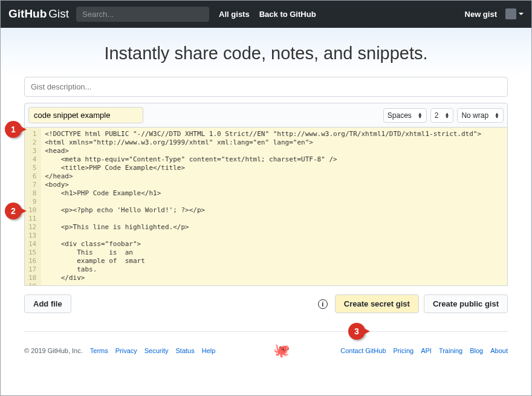 The width and height of the screenshot is (532, 396). What do you see at coordinates (499, 351) in the screenshot?
I see `footer-about: About` at bounding box center [499, 351].